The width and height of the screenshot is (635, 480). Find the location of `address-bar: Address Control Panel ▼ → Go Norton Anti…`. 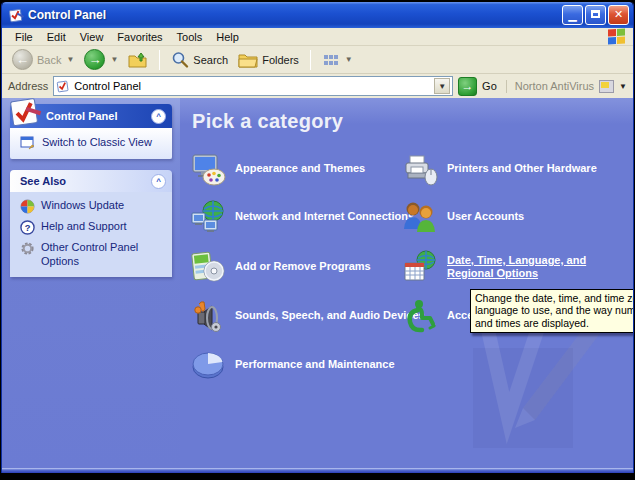

address-bar: Address Control Panel ▼ → Go Norton Anti… is located at coordinates (318, 86).